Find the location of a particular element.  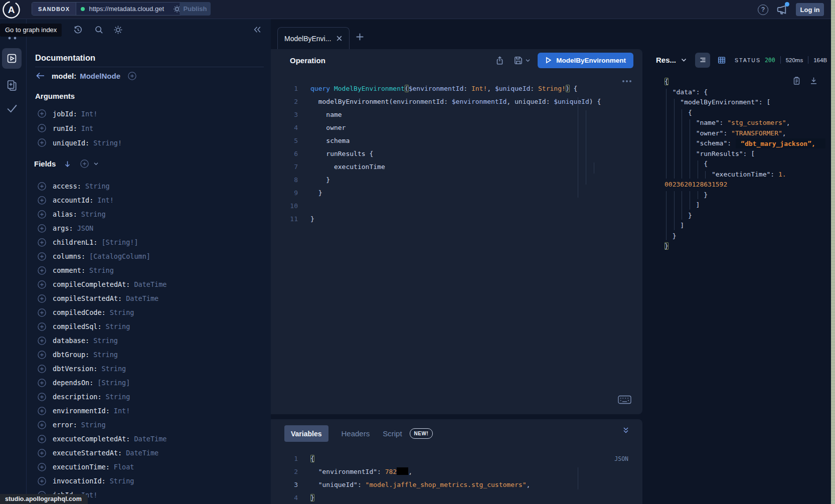

field-name: database: is located at coordinates (71, 341).